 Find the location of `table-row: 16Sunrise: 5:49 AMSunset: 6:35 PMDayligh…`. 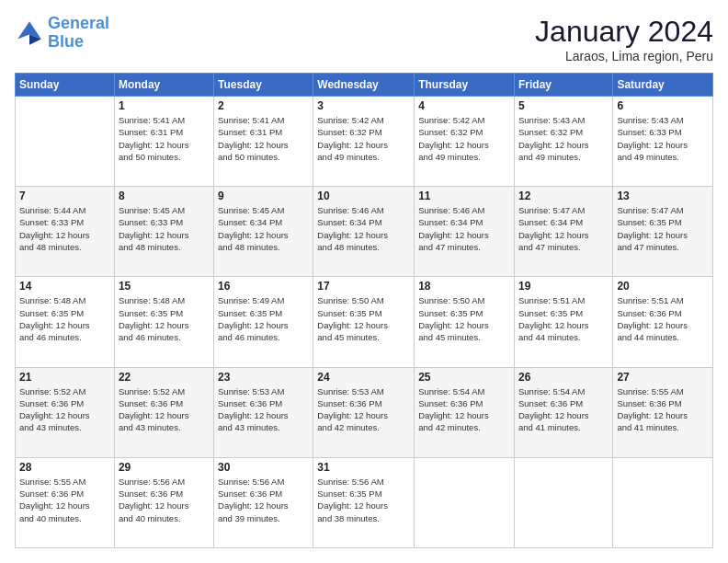

table-row: 16Sunrise: 5:49 AMSunset: 6:35 PMDayligh… is located at coordinates (264, 322).